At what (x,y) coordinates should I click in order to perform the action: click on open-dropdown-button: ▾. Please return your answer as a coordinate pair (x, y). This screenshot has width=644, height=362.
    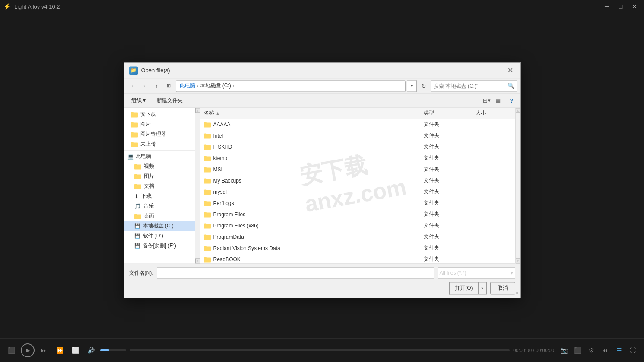
    Looking at the image, I should click on (482, 288).